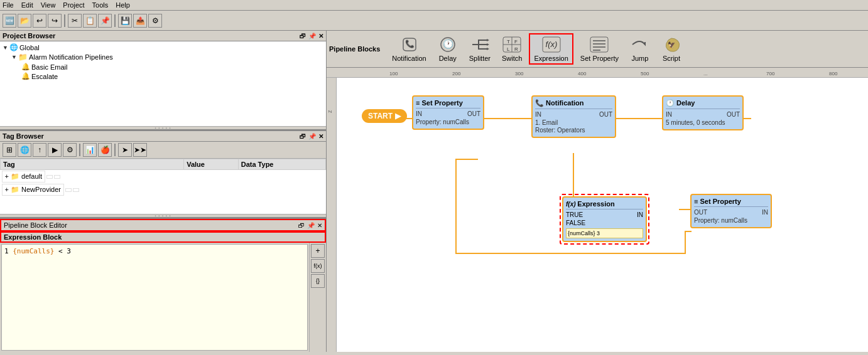  I want to click on tag-browser-resize: • • • • •, so click(163, 216).